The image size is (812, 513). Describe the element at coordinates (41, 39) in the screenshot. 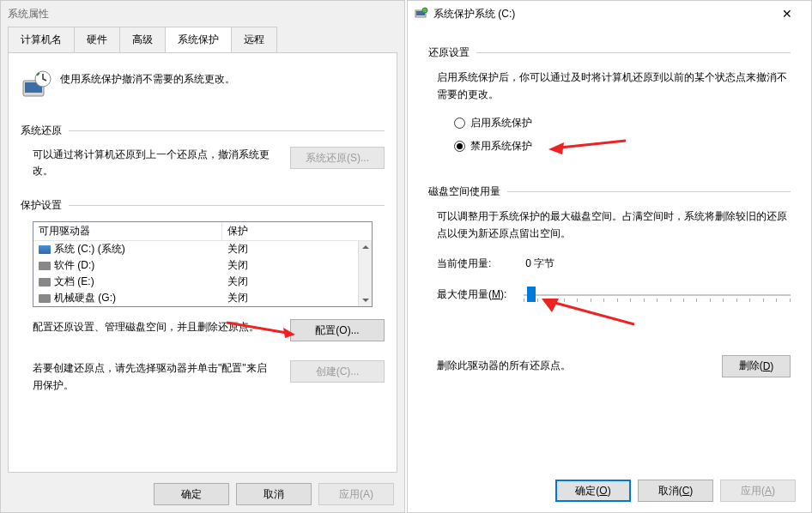

I see `tab-computer-name: 计算机名` at that location.